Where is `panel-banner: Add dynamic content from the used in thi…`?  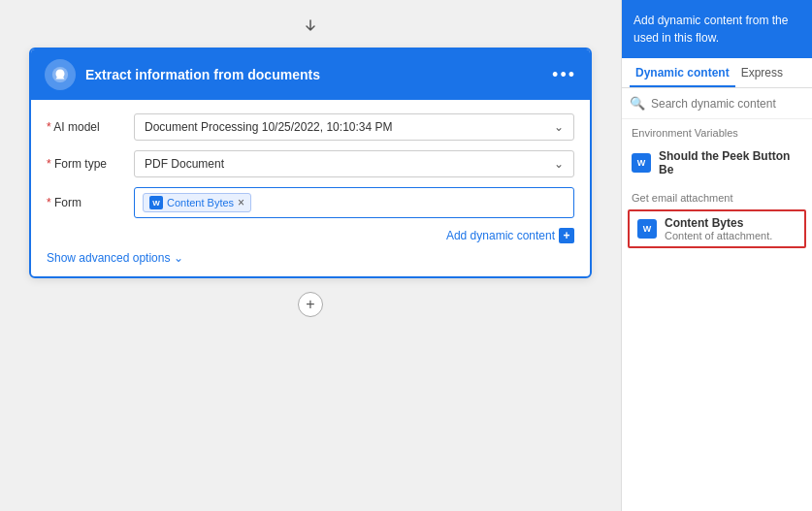 panel-banner: Add dynamic content from the used in thi… is located at coordinates (717, 29).